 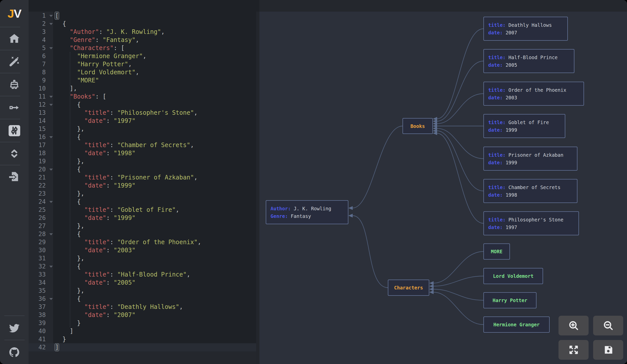 I want to click on graph-node-book-goblet-of-fire: title: Goblet of Firedate: 1999, so click(x=524, y=126).